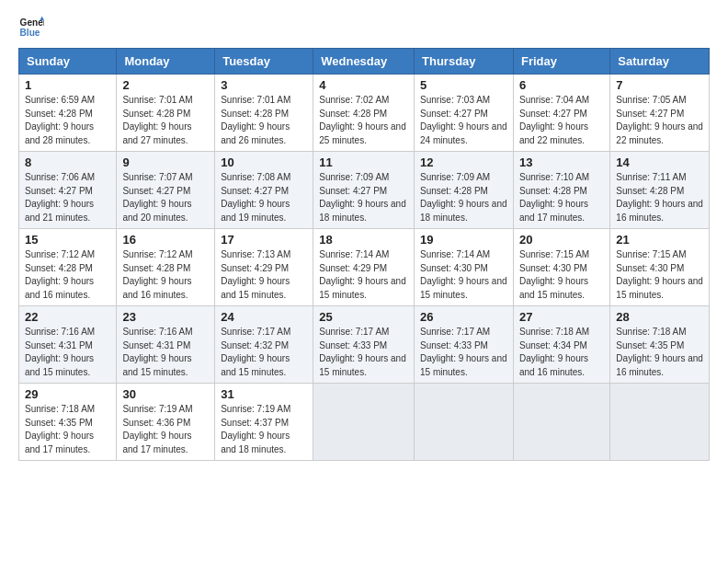 The image size is (728, 563). Describe the element at coordinates (68, 268) in the screenshot. I see `calendar-cell: 15Sunrise: 7:12 AMSunset: 4:28 PMDayligh…` at that location.